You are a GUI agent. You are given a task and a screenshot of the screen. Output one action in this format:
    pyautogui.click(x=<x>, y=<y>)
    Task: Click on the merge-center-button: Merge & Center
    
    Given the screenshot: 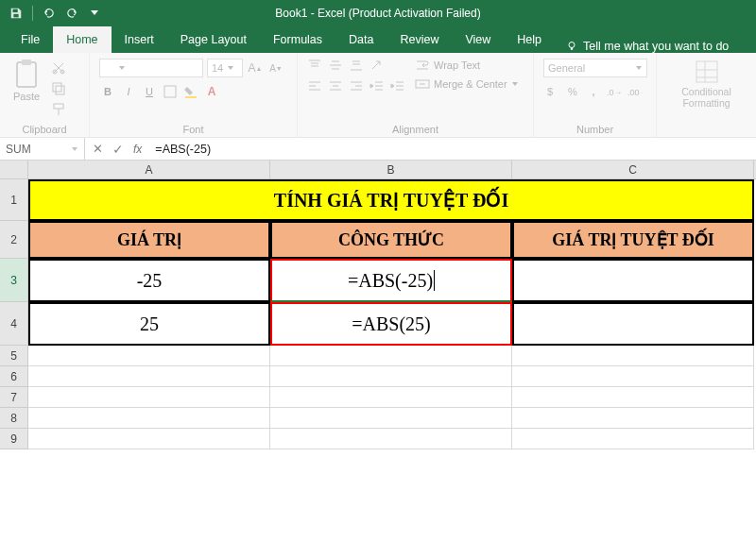 What is the action you would take?
    pyautogui.click(x=467, y=84)
    